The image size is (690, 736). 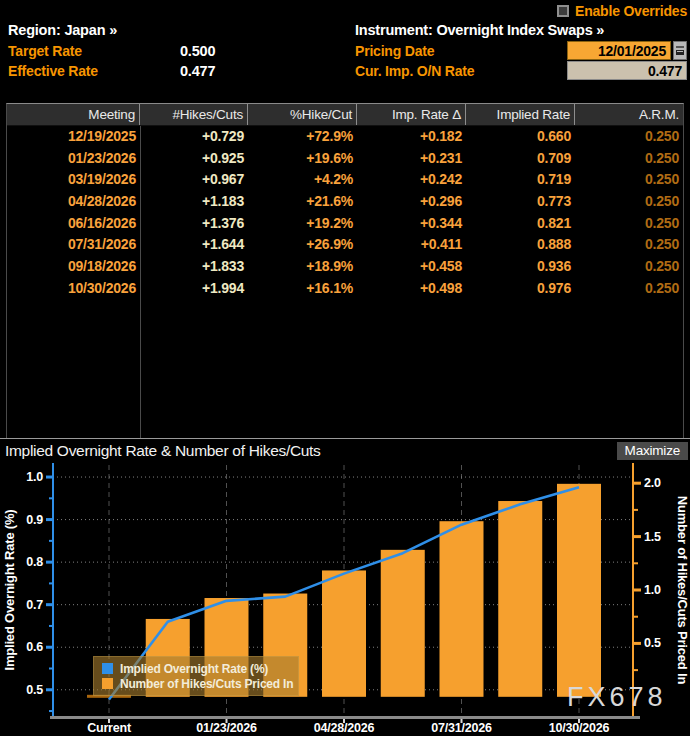 I want to click on table-row: 04/28/2026+1.183+21.6%+0.2960.7730.250, so click(x=345, y=202).